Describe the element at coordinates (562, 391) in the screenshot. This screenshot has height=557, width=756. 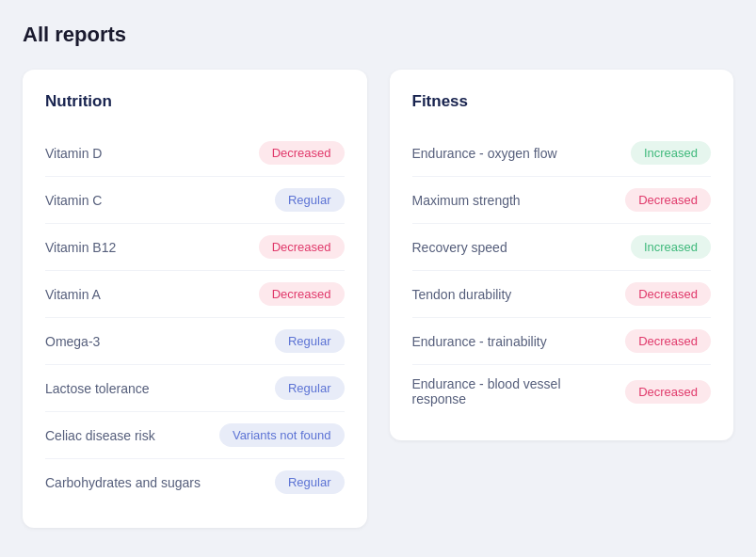
I see `table-row: Endurance - blood vessel responseDecreas…` at that location.